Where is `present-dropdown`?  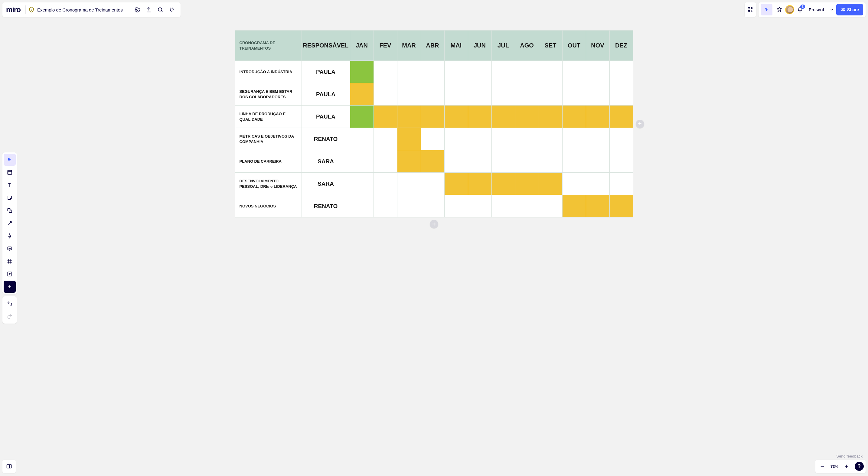 present-dropdown is located at coordinates (832, 10).